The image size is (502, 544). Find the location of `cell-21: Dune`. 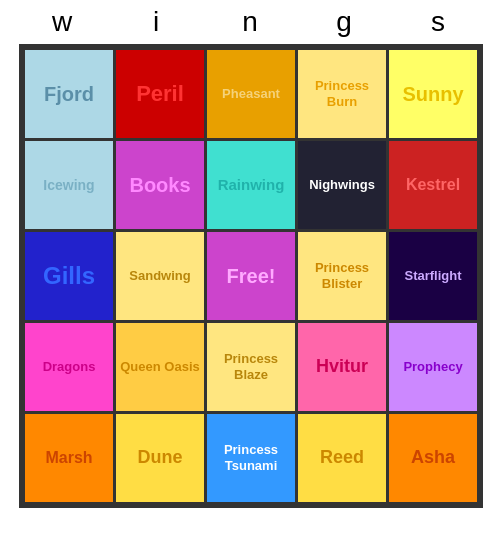

cell-21: Dune is located at coordinates (160, 458).